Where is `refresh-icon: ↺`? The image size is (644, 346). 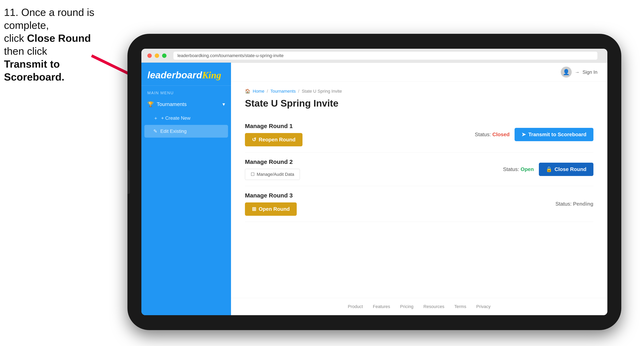 refresh-icon: ↺ is located at coordinates (254, 140).